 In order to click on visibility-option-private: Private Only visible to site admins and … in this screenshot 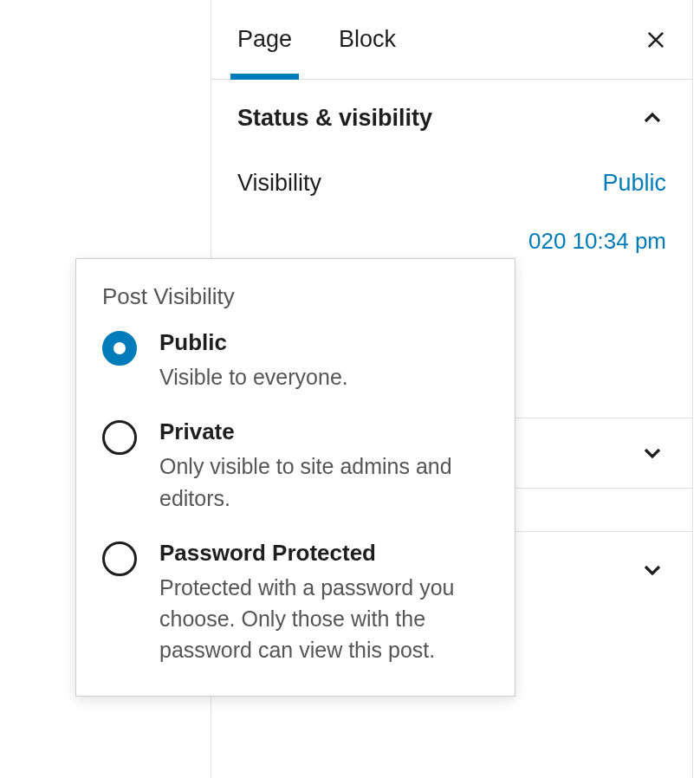, I will do `click(295, 466)`.